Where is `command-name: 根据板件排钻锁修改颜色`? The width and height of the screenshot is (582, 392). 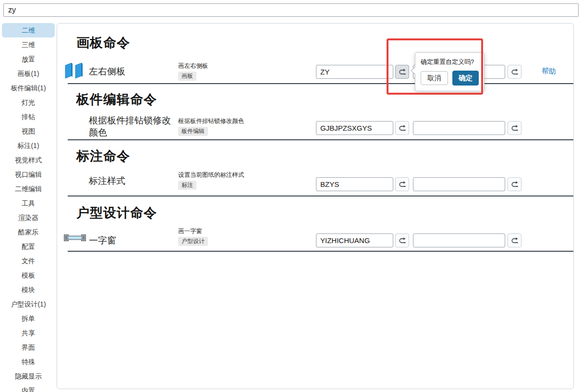
command-name: 根据板件排钻锁修改颜色 is located at coordinates (132, 126).